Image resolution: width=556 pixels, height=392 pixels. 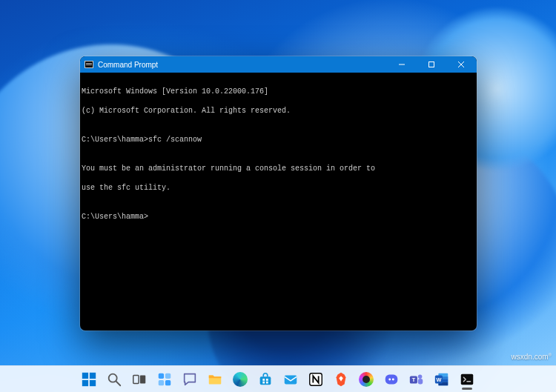 What do you see at coordinates (316, 379) in the screenshot?
I see `notion-icon` at bounding box center [316, 379].